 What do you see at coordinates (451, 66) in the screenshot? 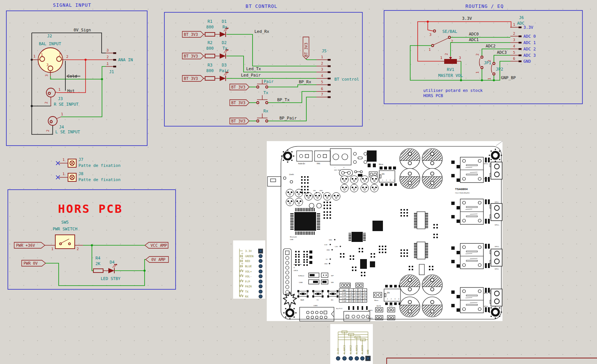
I see `potentiometer-rv1: 1 2 3 RV1 MASTER VOL` at bounding box center [451, 66].